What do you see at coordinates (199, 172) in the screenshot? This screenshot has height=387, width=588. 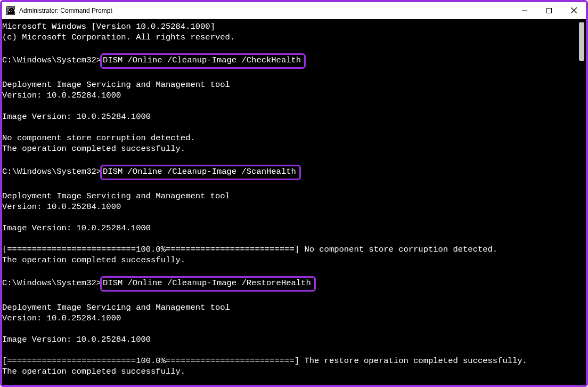 I see `cmd-scanhealth: DISM /Online /Cleanup-Image /ScanHealth` at bounding box center [199, 172].